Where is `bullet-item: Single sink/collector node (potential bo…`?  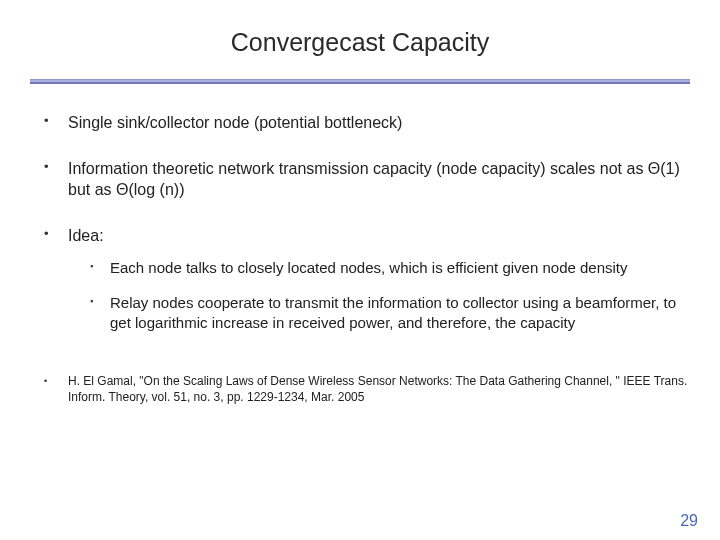
bullet-item: Single sink/collector node (potential bo… is located at coordinates (363, 123).